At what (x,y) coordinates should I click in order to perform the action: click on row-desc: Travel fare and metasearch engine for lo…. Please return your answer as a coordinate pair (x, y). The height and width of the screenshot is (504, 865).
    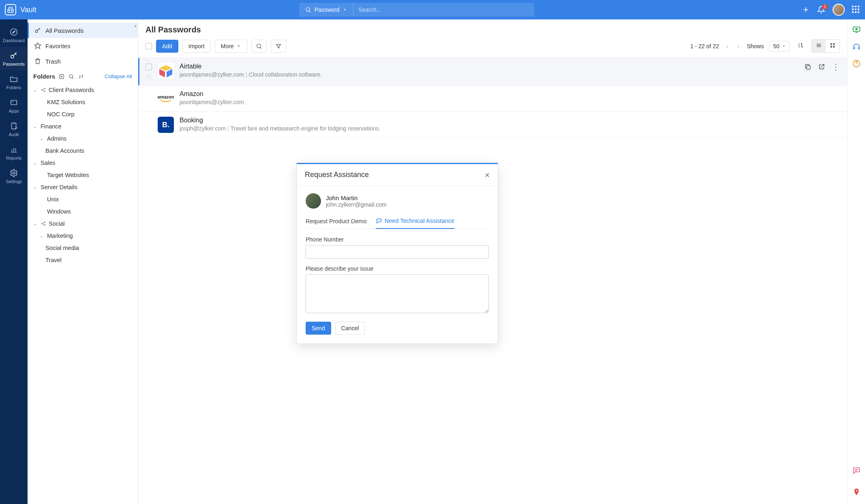
    Looking at the image, I should click on (305, 128).